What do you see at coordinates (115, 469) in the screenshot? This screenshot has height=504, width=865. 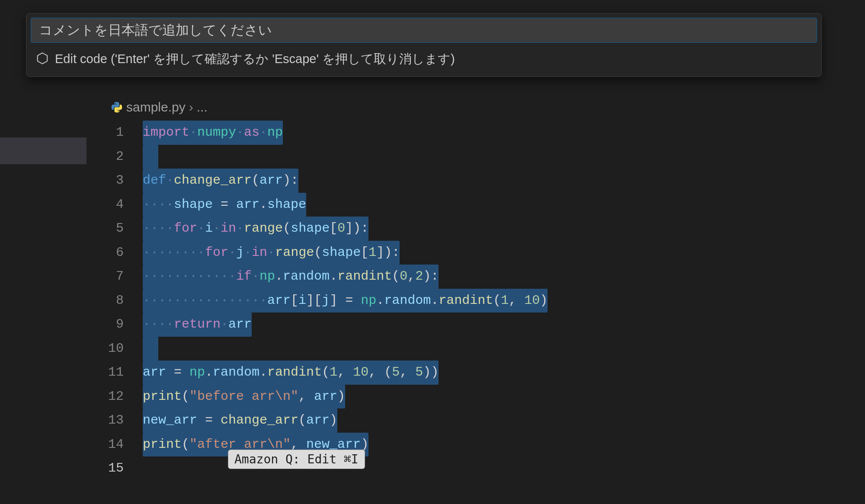 I see `line-number: 15` at bounding box center [115, 469].